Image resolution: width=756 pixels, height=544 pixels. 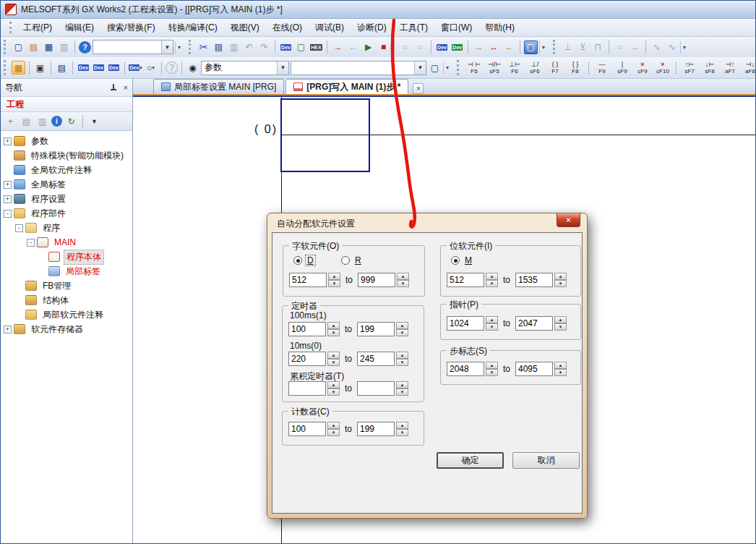 I want to click on closed-contact-button: ⊣/⊢sF5, so click(x=494, y=68).